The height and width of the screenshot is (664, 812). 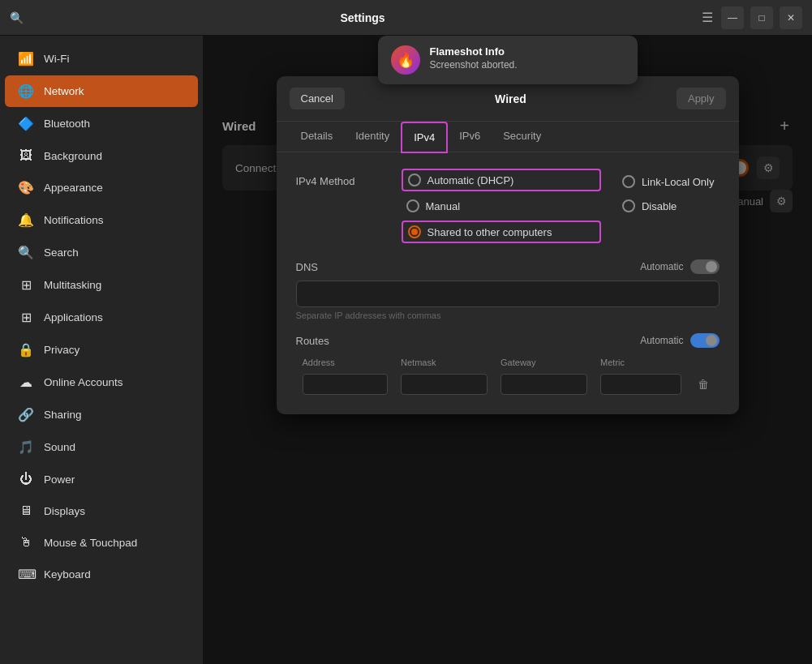 I want to click on sidebar-label-multitasking: Multitasking, so click(x=73, y=285).